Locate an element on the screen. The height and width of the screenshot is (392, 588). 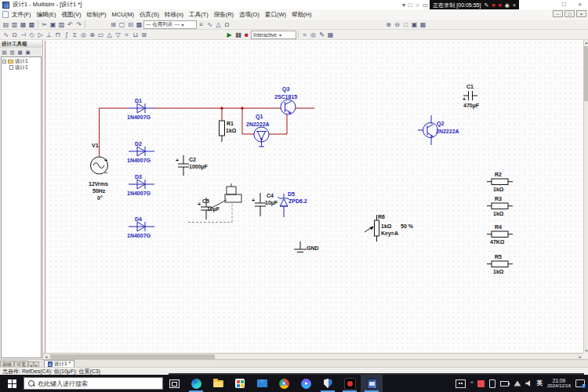
copy-icon: ▣ is located at coordinates (53, 25).